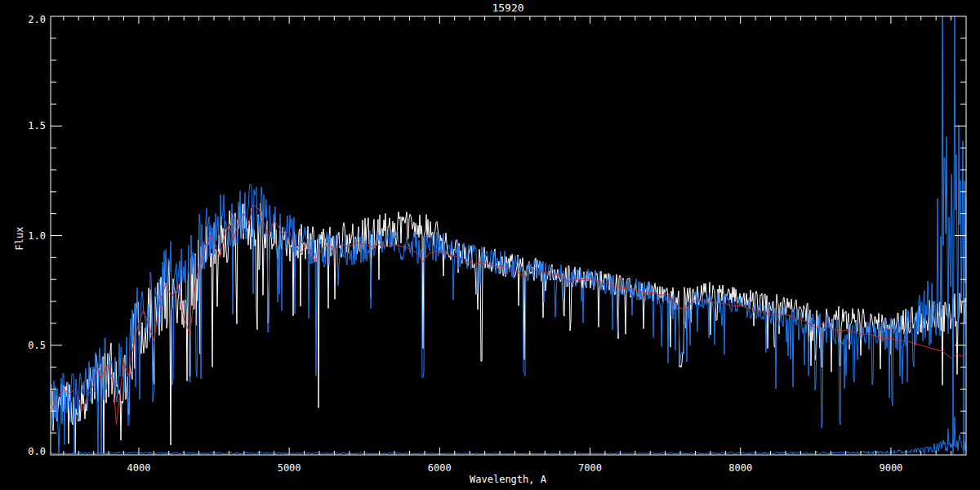 This screenshot has height=490, width=980. I want to click on y-tick-label: 1.0, so click(37, 236).